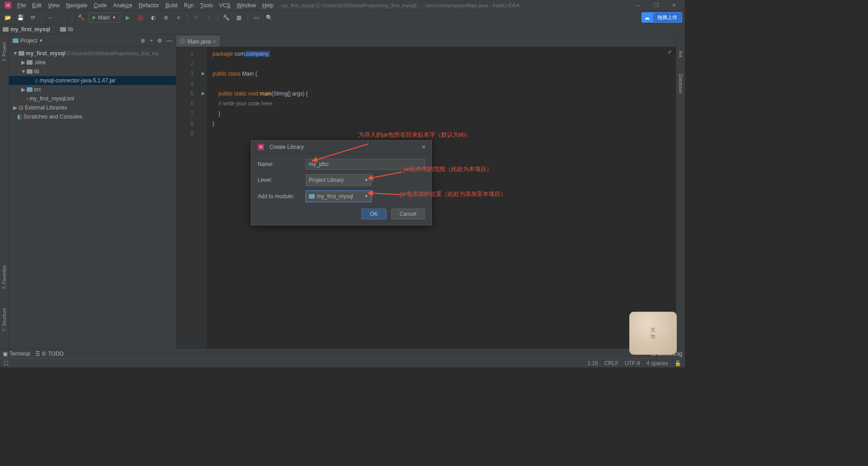 This screenshot has width=868, height=466. Describe the element at coordinates (92, 62) in the screenshot. I see `tree-idea: ▶ .idea` at that location.